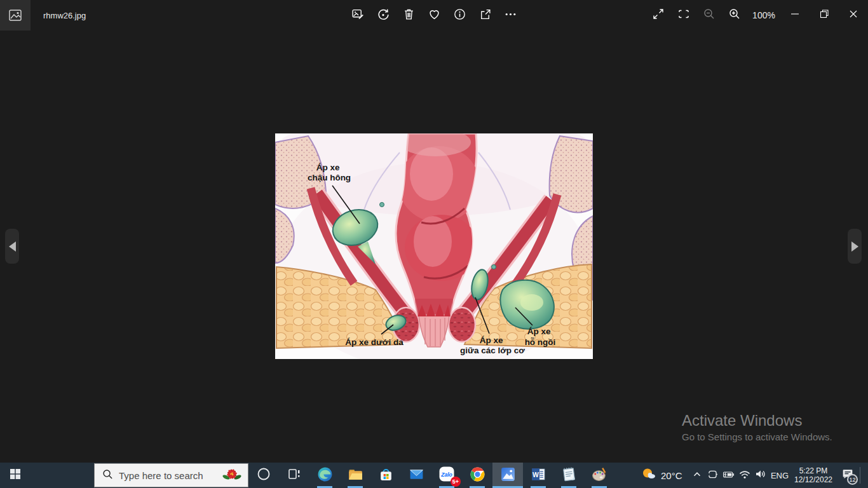 This screenshot has width=868, height=488. I want to click on rotate-icon, so click(384, 15).